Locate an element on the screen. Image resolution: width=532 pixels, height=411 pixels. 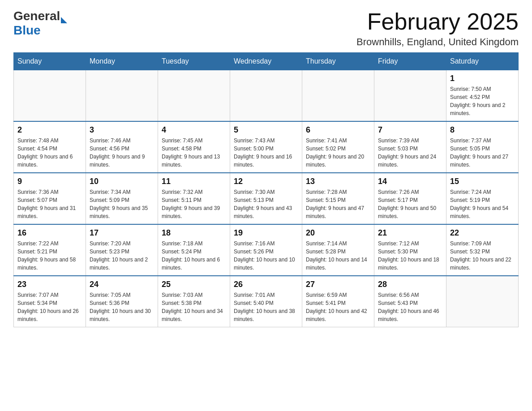
day-number: 12 is located at coordinates (266, 182).